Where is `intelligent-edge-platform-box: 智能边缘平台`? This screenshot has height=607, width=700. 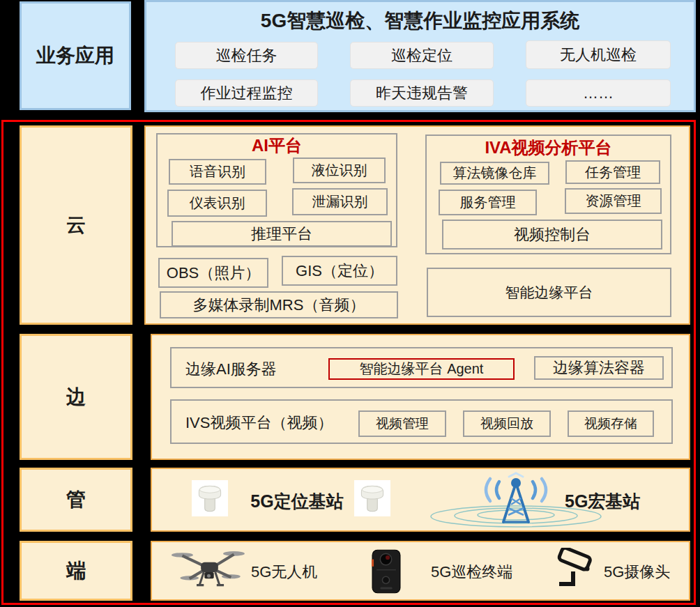
intelligent-edge-platform-box: 智能边缘平台 is located at coordinates (549, 293).